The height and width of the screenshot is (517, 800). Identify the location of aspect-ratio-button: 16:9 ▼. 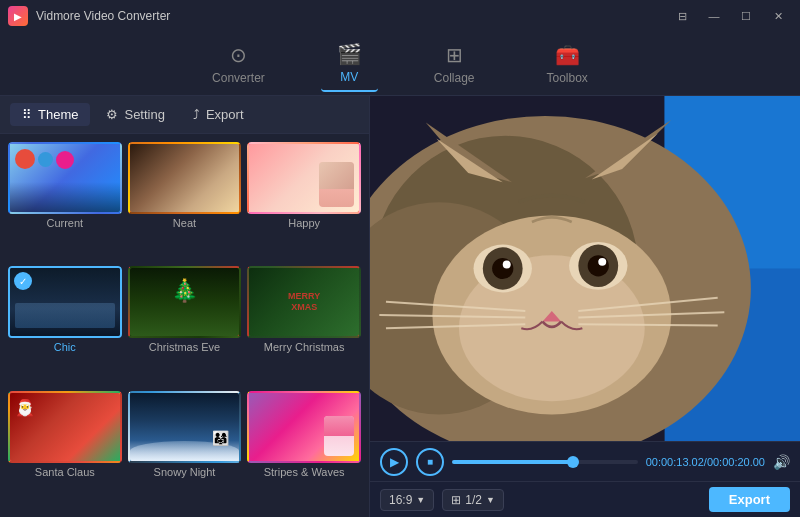
(407, 500).